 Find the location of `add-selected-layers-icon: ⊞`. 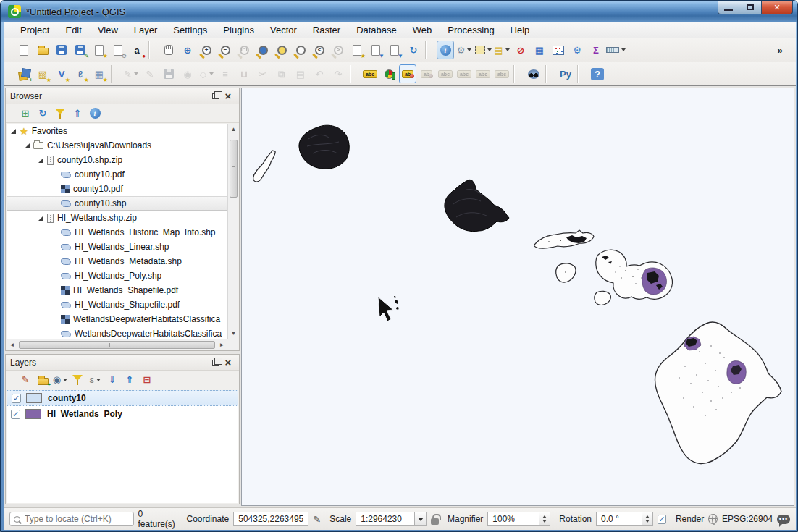

add-selected-layers-icon: ⊞ is located at coordinates (25, 114).